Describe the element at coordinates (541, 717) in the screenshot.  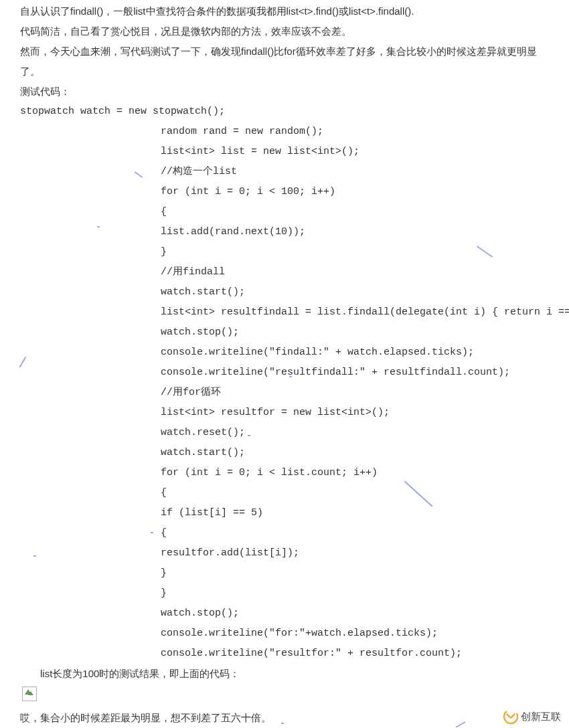
I see `brand-text: 创新互联` at that location.